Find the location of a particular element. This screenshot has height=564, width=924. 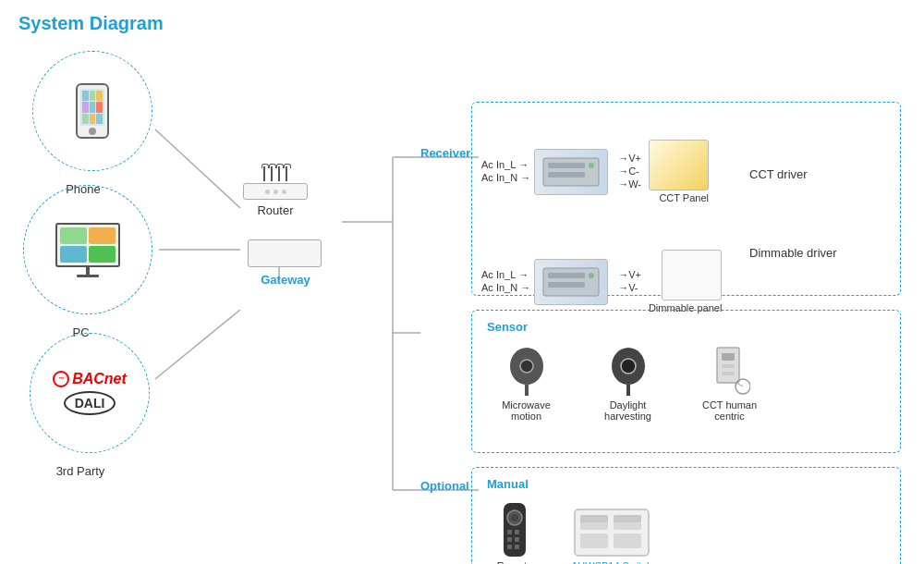

sensor-title: Sensor is located at coordinates (686, 327).